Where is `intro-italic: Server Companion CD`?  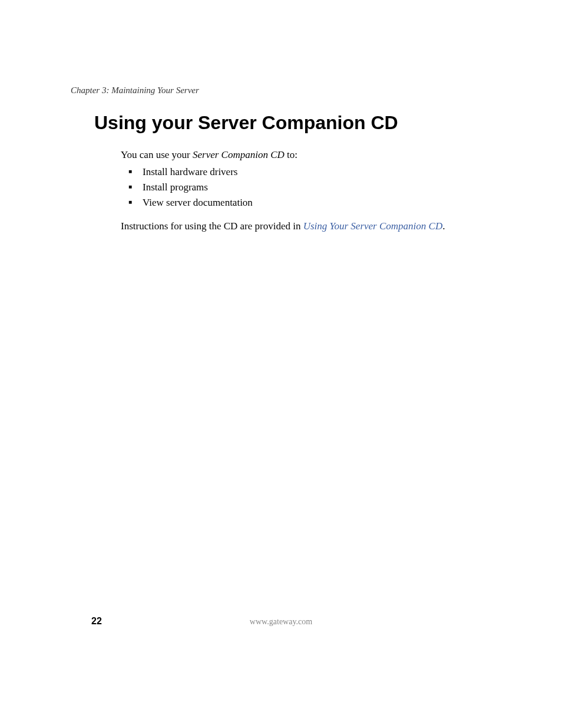
intro-italic: Server Companion CD is located at coordinates (239, 154).